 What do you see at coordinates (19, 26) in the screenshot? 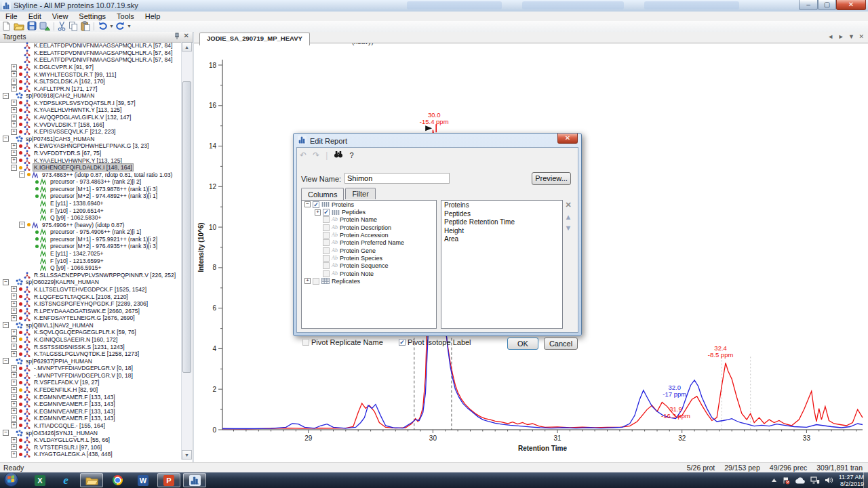
I see `open-icon` at bounding box center [19, 26].